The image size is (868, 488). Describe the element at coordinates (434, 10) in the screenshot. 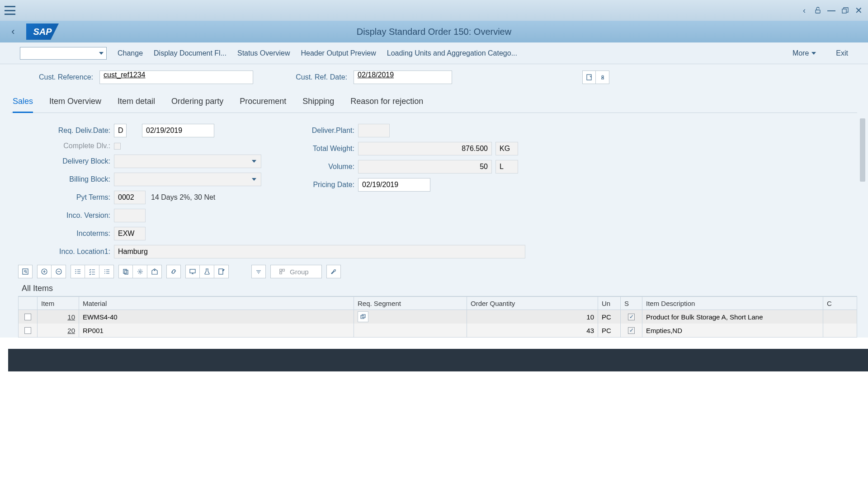

I see `window-title-bar: ‹ — ✕` at that location.